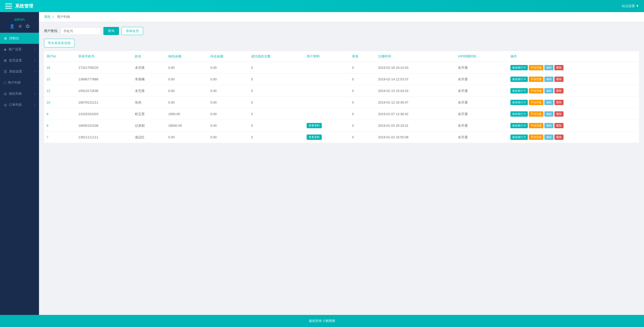 This screenshot has width=644, height=327. Describe the element at coordinates (149, 103) in the screenshot. I see `cell-name: 张杰` at that location.